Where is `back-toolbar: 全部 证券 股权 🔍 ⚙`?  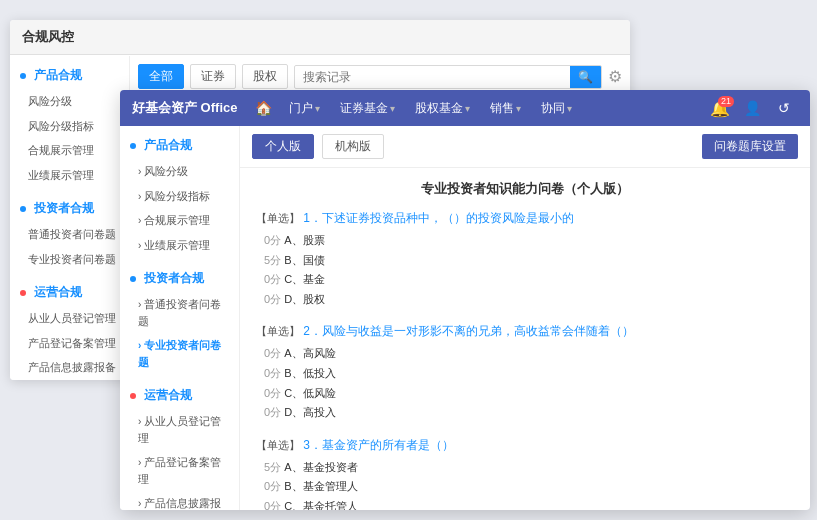 back-toolbar: 全部 证券 股权 🔍 ⚙ is located at coordinates (380, 76).